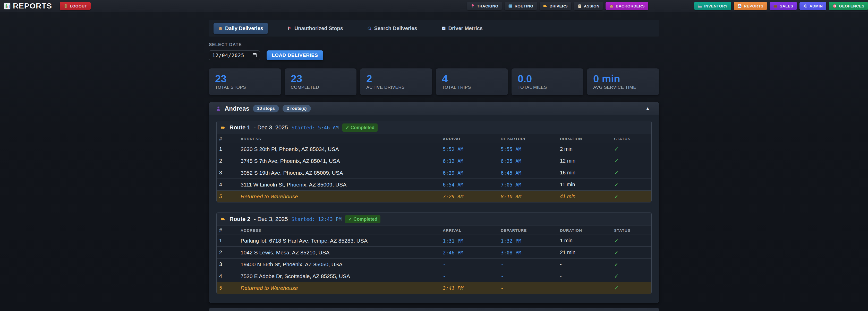 The image size is (868, 311). Describe the element at coordinates (587, 252) in the screenshot. I see `stop-duration: 21 min` at that location.